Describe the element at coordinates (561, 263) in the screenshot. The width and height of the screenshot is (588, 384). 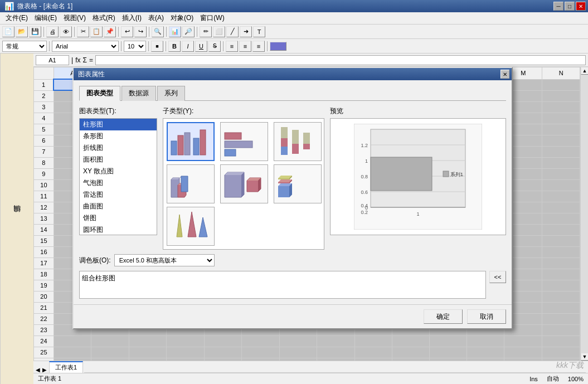
I see `cell-N17` at that location.